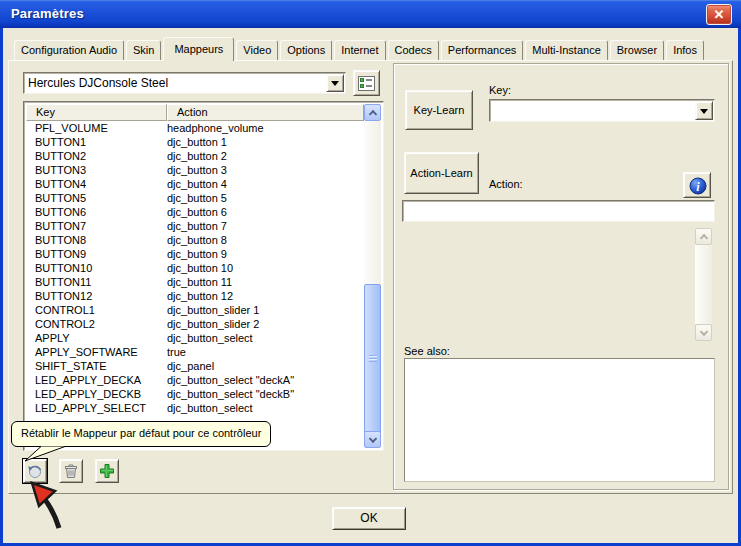 The image size is (741, 546). Describe the element at coordinates (266, 352) in the screenshot. I see `cell-action: true` at that location.